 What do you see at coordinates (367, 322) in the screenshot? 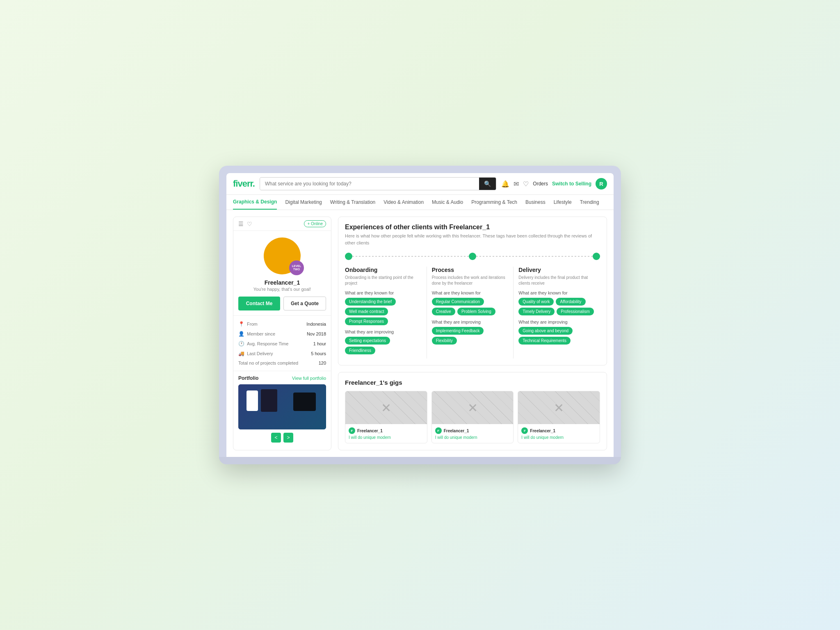
I see `tag-prompt-responses: Prompt Responses` at bounding box center [367, 322].